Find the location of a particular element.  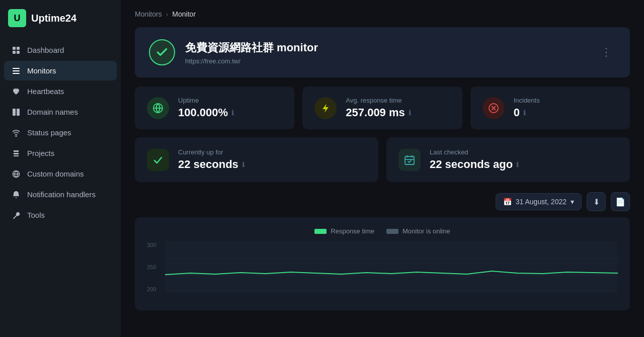

uptime-for-info-icon: ℹ is located at coordinates (244, 165).